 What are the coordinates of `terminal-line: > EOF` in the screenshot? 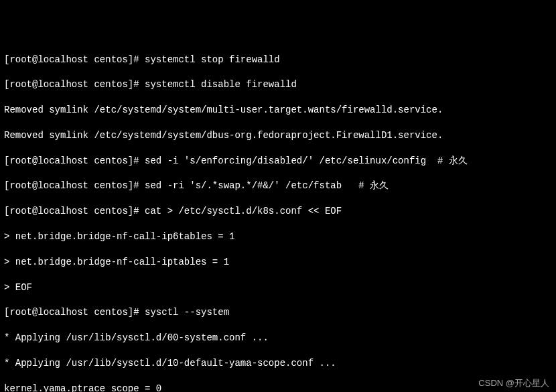 It's located at (278, 288).